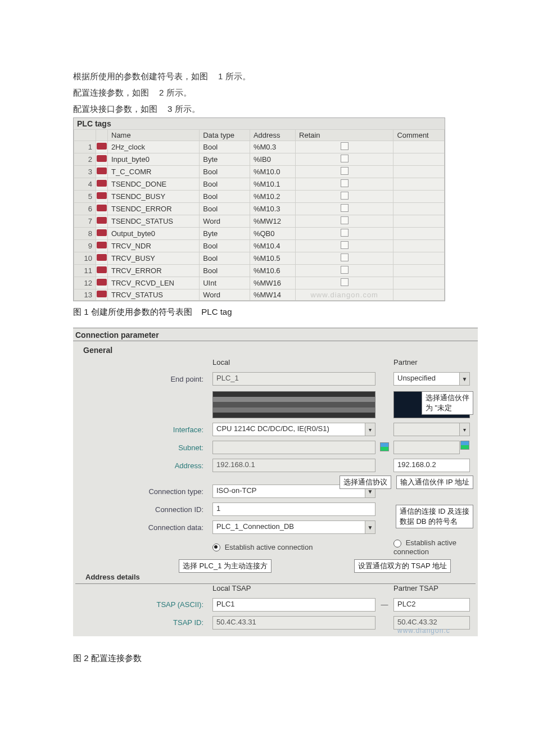  I want to click on partner-address: 192.168.0.2, so click(432, 465).